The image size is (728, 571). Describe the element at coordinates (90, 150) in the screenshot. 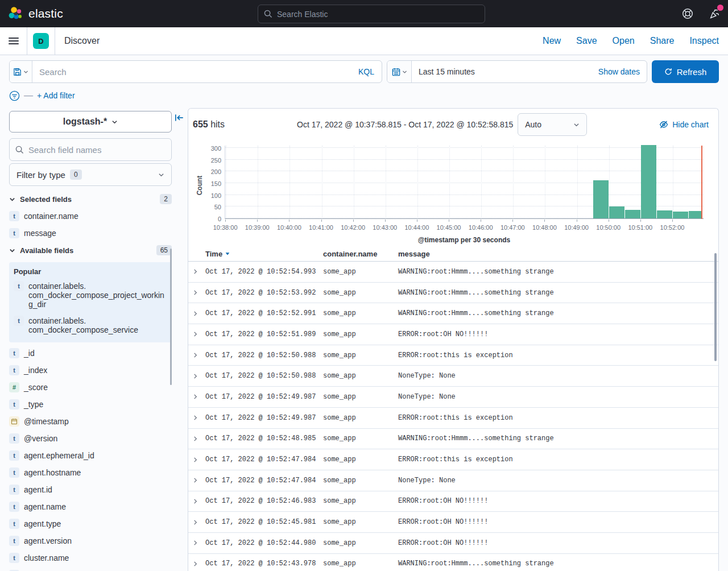

I see `field-search` at that location.